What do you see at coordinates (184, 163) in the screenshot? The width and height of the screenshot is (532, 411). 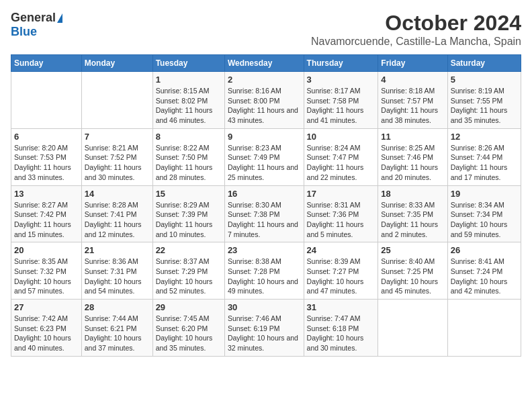 I see `day-info: Sunrise: 8:22 AM Sunset: 7:50 PM Dayligh…` at bounding box center [184, 163].